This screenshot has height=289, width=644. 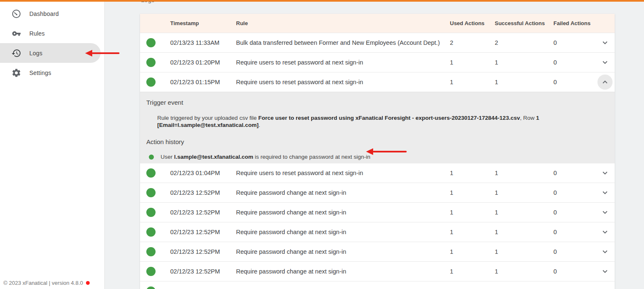 What do you see at coordinates (377, 142) in the screenshot?
I see `action-history-heading: Action history` at bounding box center [377, 142].